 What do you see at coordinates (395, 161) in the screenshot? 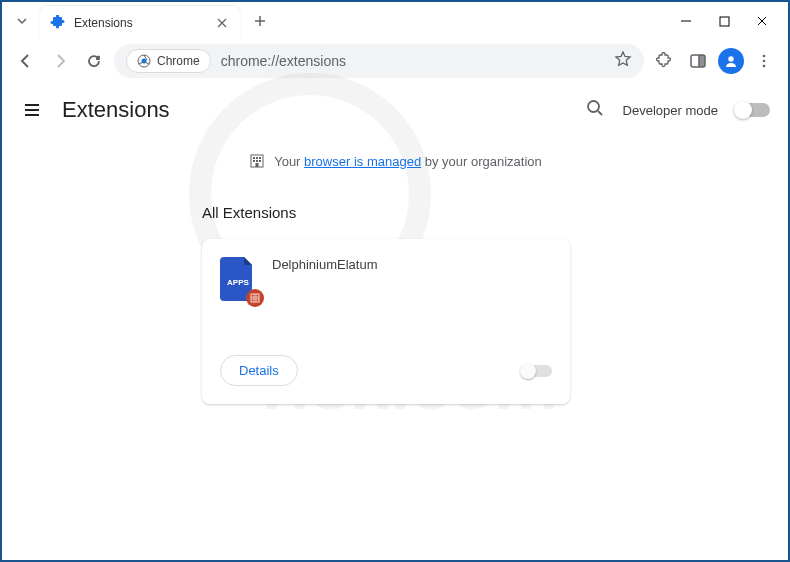
I see `managed-banner: Your browser is managed by your organiza…` at bounding box center [395, 161].